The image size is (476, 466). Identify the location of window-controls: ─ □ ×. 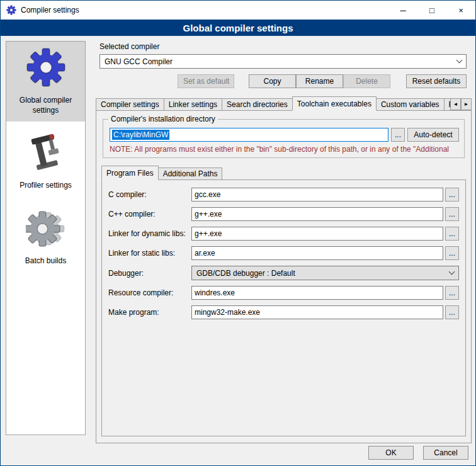
(432, 10).